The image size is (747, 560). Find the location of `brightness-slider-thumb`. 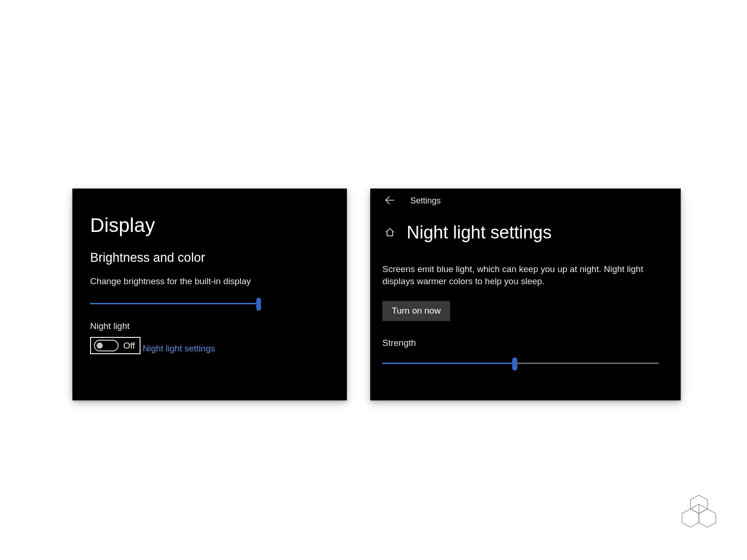

brightness-slider-thumb is located at coordinates (259, 304).